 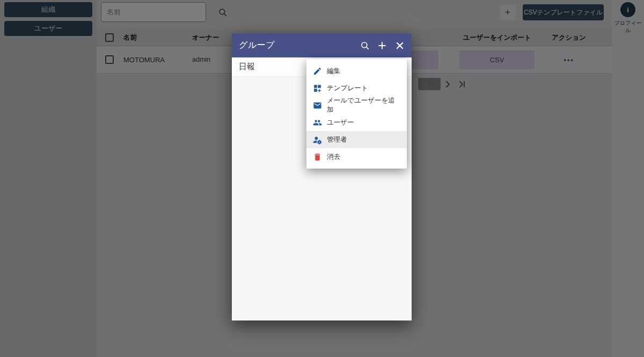 What do you see at coordinates (334, 157) in the screenshot?
I see `menu-item-label: 消去` at bounding box center [334, 157].